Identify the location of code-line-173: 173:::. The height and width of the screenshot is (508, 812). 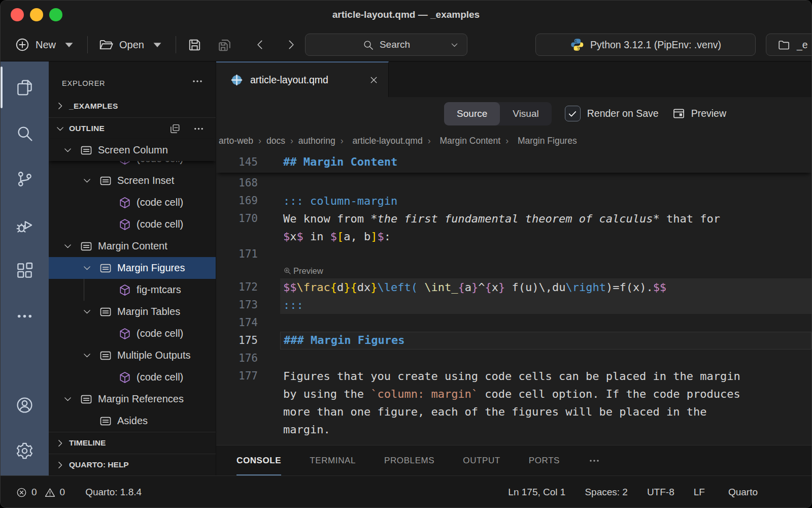
(514, 305).